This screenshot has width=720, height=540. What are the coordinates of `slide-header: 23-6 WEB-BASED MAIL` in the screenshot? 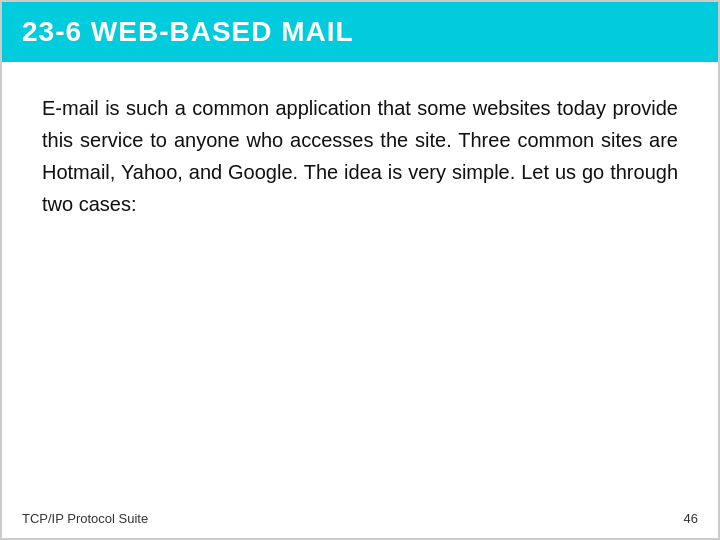 It's located at (360, 32).